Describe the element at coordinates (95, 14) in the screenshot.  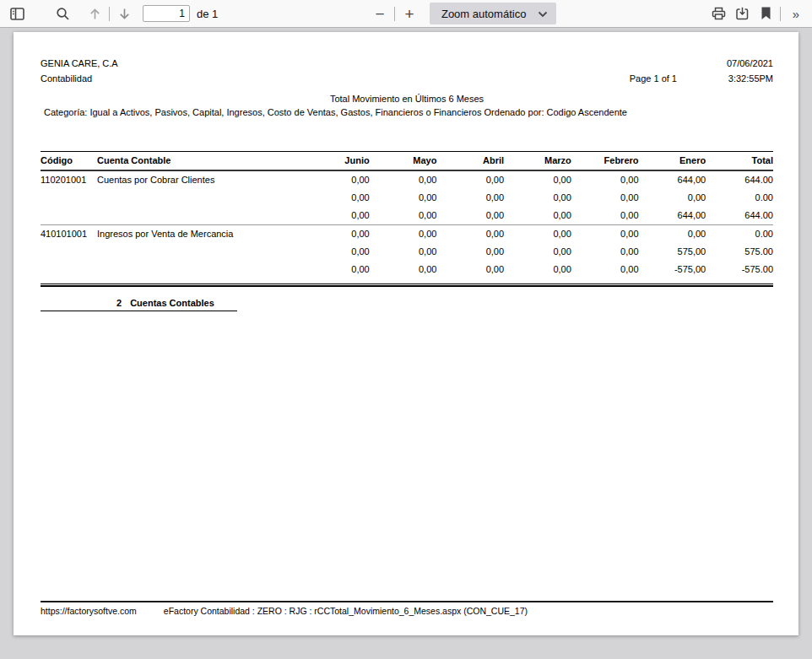
I see `arrow-up-icon` at that location.